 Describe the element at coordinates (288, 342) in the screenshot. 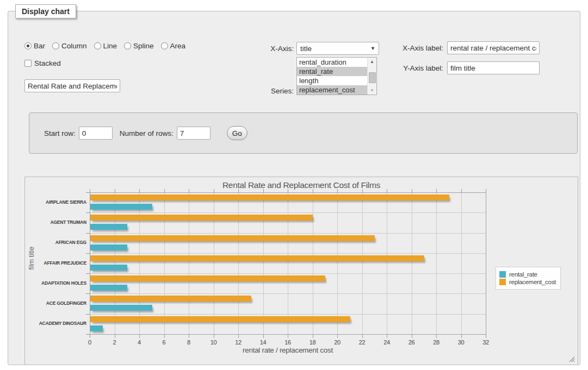

I see `x-tick-label: 16` at that location.